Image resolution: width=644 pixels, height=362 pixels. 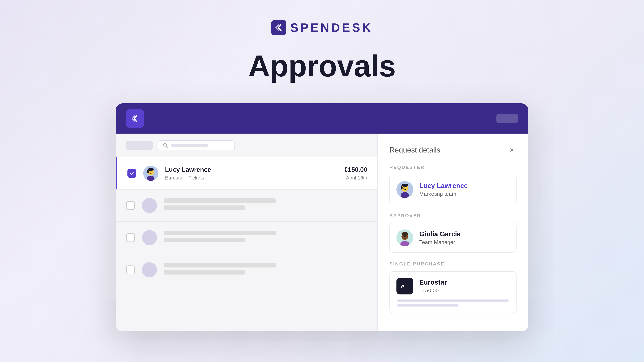 What do you see at coordinates (196, 145) in the screenshot?
I see `search-box` at bounding box center [196, 145].